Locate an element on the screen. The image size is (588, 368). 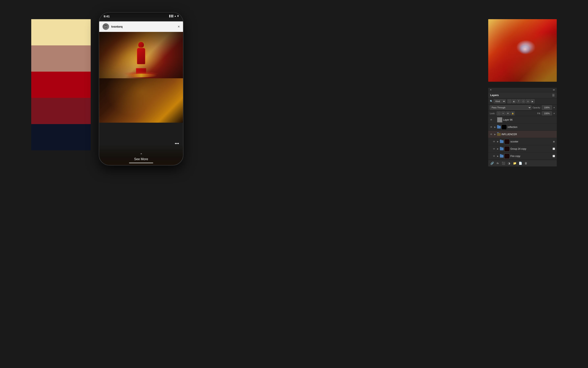
search-icon: 🔍 is located at coordinates (491, 101).